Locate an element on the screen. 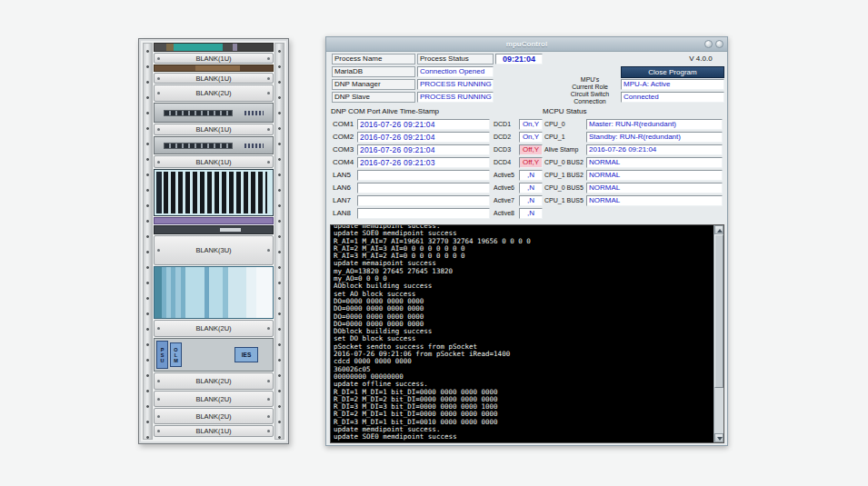  mcpu-value-field: 2016-07-26 09:21:04 is located at coordinates (654, 150).